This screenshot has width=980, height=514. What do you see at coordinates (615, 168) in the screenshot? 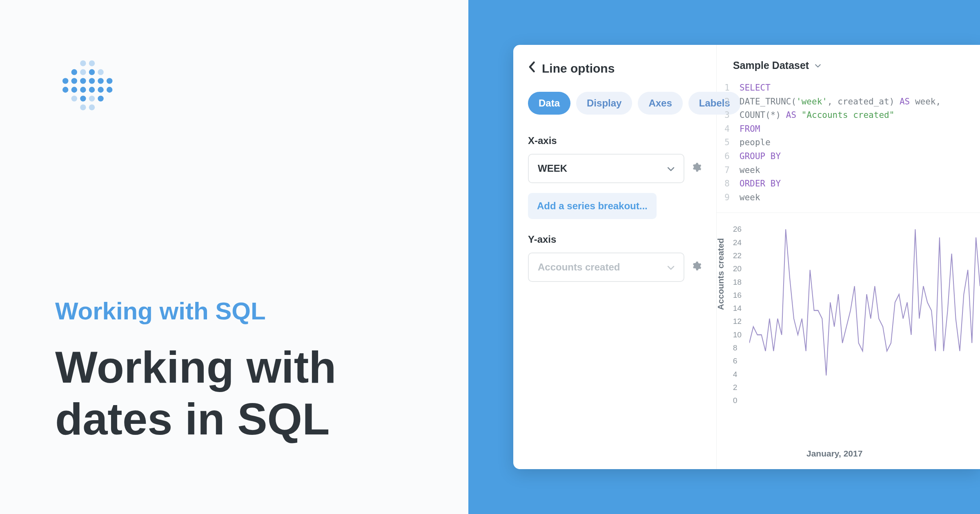
I see `x-axis-row: WEEK` at bounding box center [615, 168].